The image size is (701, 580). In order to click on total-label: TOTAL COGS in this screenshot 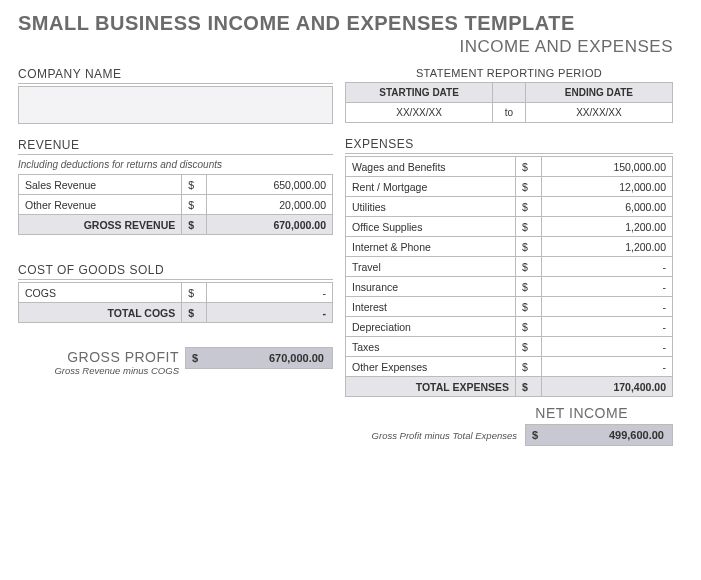, I will do `click(100, 313)`.